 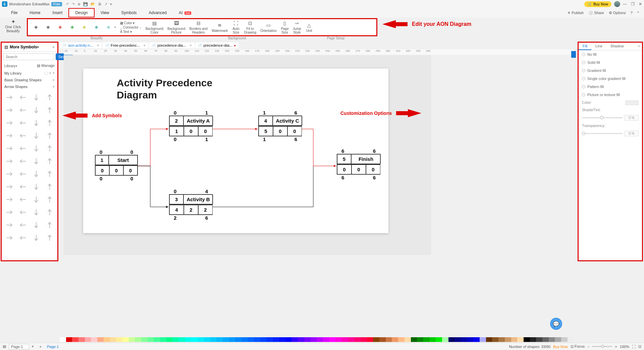 What do you see at coordinates (13, 26) in the screenshot?
I see `one-click-beautify: ✦ One Click Beautify` at bounding box center [13, 26].